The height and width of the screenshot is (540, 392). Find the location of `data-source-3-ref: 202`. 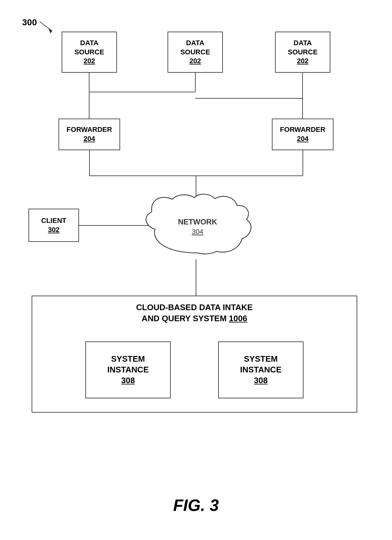

data-source-3-ref: 202 is located at coordinates (303, 61).